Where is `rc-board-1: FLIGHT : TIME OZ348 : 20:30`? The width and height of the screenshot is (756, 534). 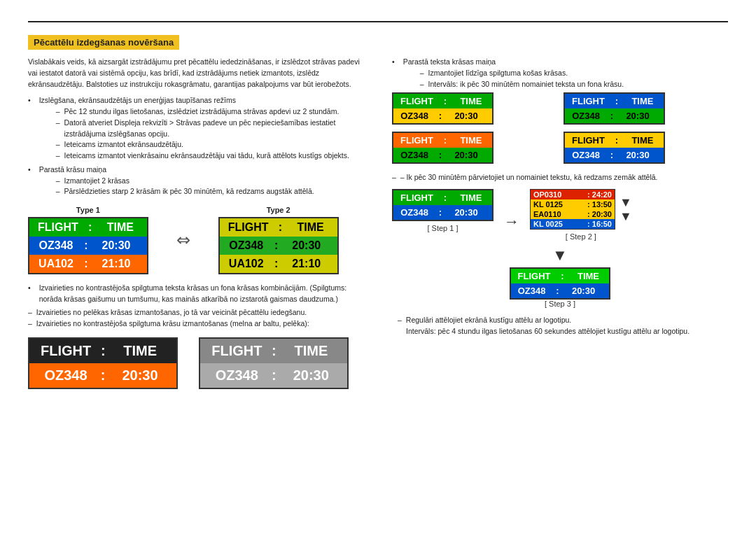 rc-board-1: FLIGHT : TIME OZ348 : 20:30 is located at coordinates (475, 108).